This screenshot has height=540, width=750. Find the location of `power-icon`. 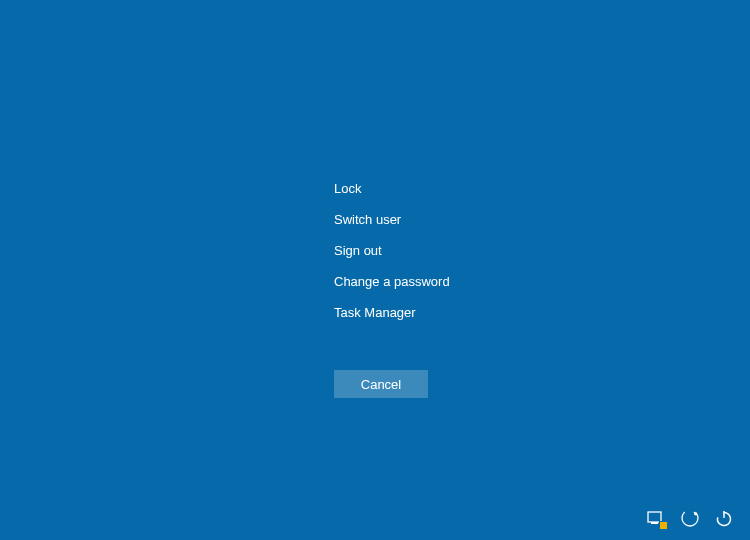

power-icon is located at coordinates (724, 518).